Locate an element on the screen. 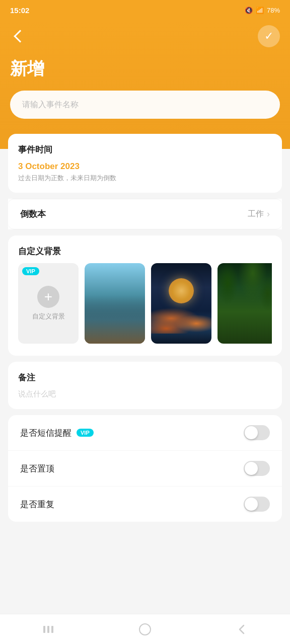  bottom-nav is located at coordinates (145, 629).